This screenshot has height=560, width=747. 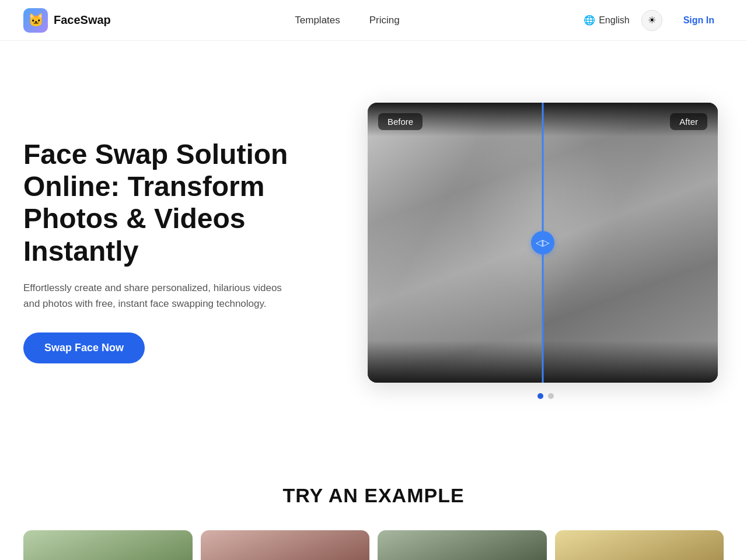 What do you see at coordinates (652, 20) in the screenshot?
I see `theme-toggle-button: ☀` at bounding box center [652, 20].